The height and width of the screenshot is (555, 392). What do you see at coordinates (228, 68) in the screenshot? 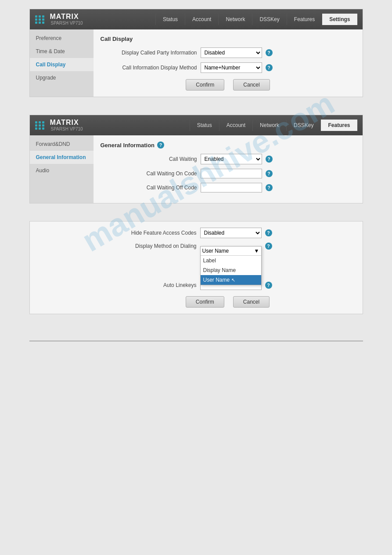
I see `form-row-call-info-display: Call Information Display Method Name+Num…` at bounding box center [228, 68].